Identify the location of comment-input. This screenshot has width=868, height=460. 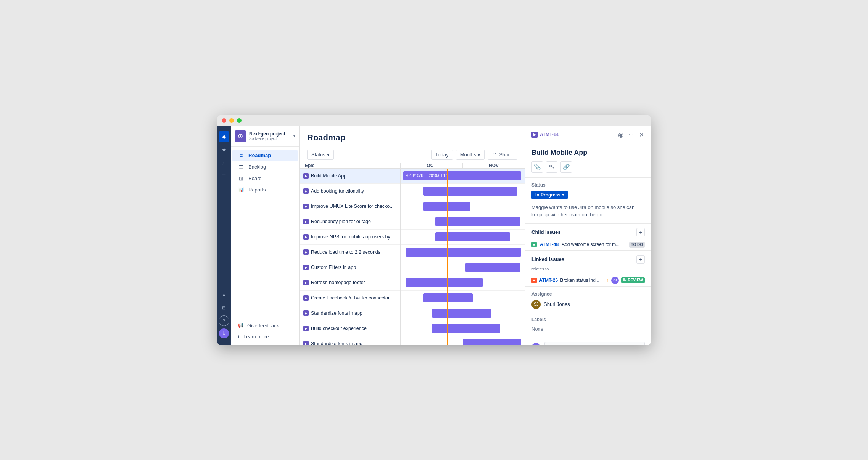
(594, 343).